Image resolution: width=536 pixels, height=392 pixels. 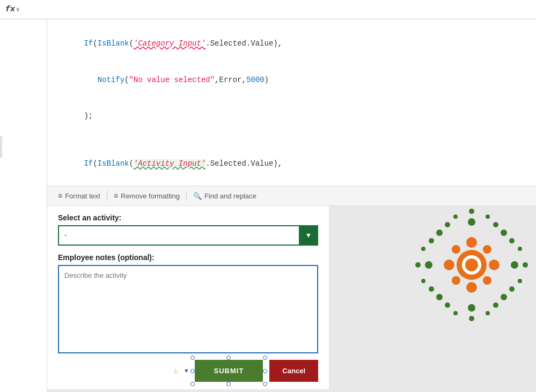 I want to click on fx-icon: fx, so click(x=10, y=10).